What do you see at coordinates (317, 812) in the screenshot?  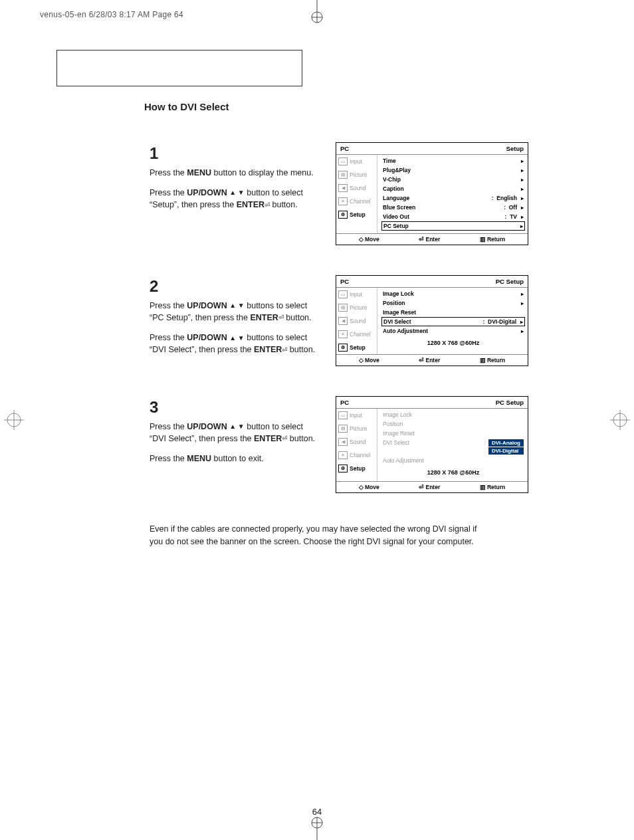 I see `page-number: 64` at bounding box center [317, 812].